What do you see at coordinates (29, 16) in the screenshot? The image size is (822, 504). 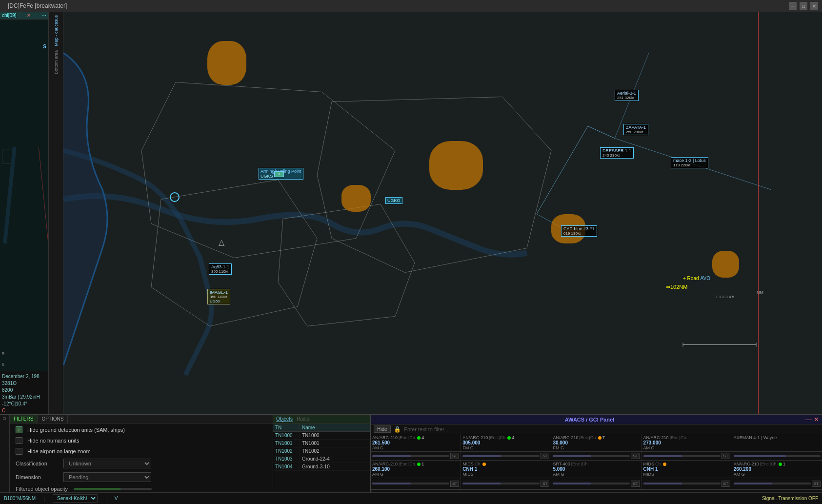 I see `left-tab-close: ✕` at bounding box center [29, 16].